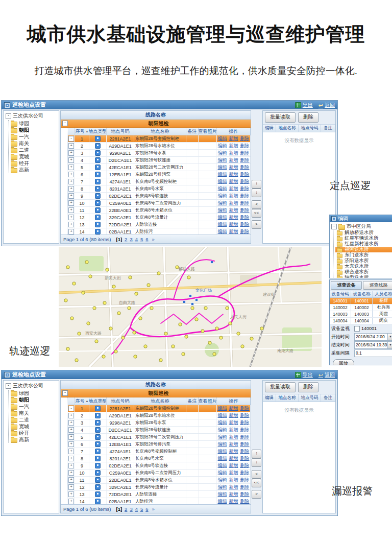 Image resolution: width=392 pixels, height=540 pixels. Describe the element at coordinates (159, 153) in the screenshot. I see `point-row: + 3 9298A2E1 东朝阳28号水泵 编辑新增删除` at that location.